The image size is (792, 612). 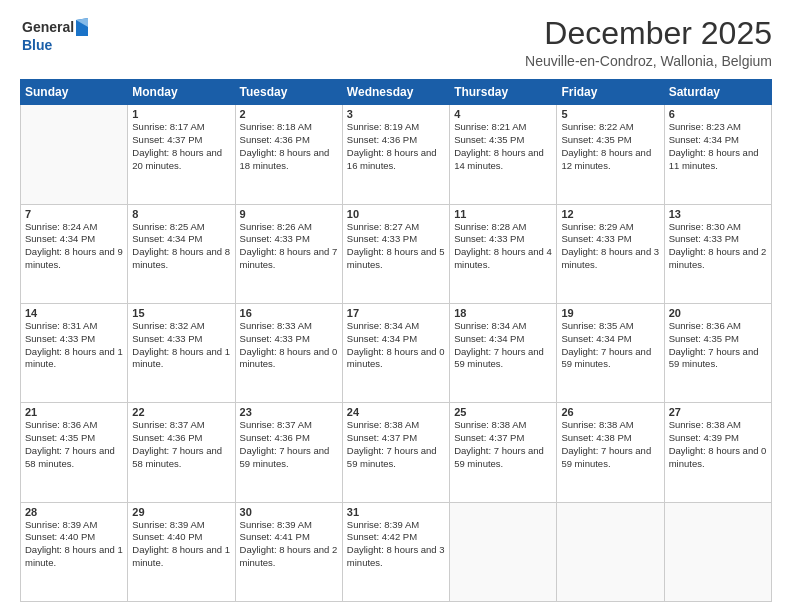 I want to click on day-info: Sunrise: 8:39 AM Sunset: 4:41 PM Dayligh…, so click(x=289, y=544).